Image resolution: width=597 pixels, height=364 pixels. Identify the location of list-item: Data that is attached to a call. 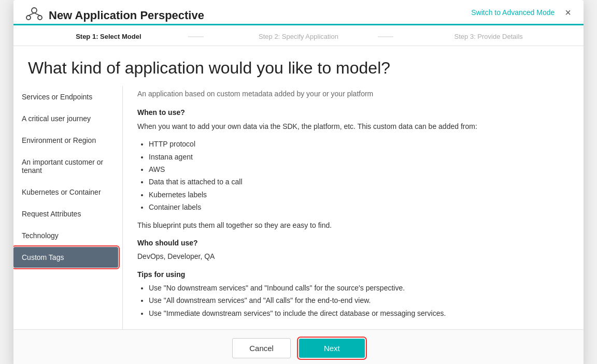
(357, 182).